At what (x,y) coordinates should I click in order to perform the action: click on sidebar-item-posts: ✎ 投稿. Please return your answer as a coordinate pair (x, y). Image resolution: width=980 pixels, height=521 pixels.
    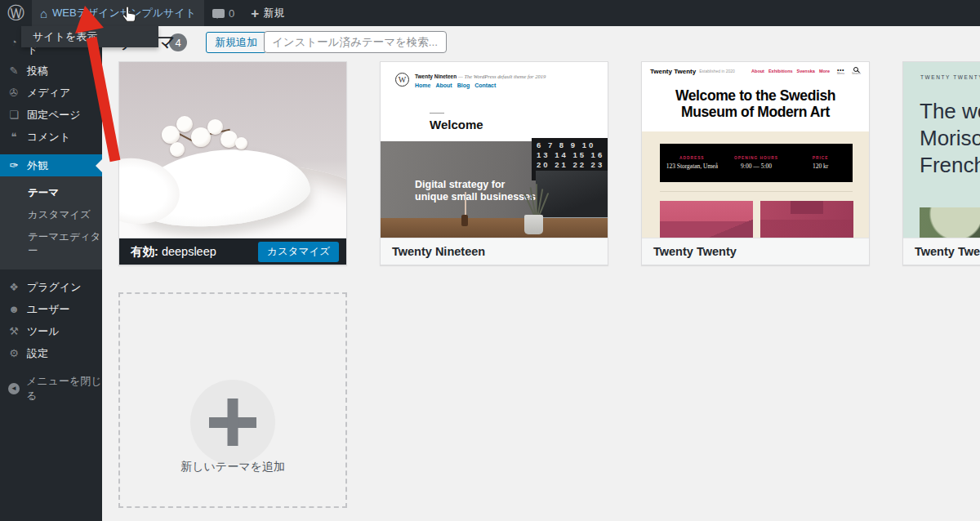
    Looking at the image, I should click on (51, 70).